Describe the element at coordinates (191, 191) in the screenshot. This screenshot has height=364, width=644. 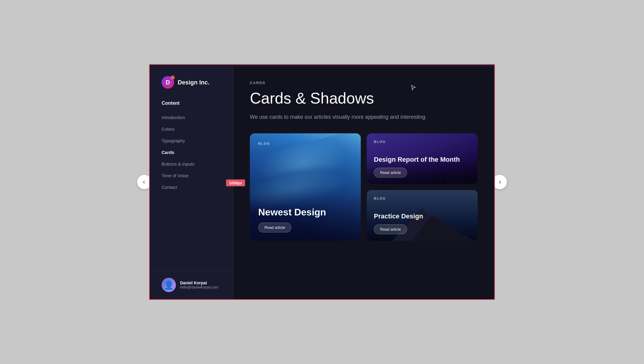
I see `sidebar-nav: Introduction Colors Typography Cards But…` at that location.